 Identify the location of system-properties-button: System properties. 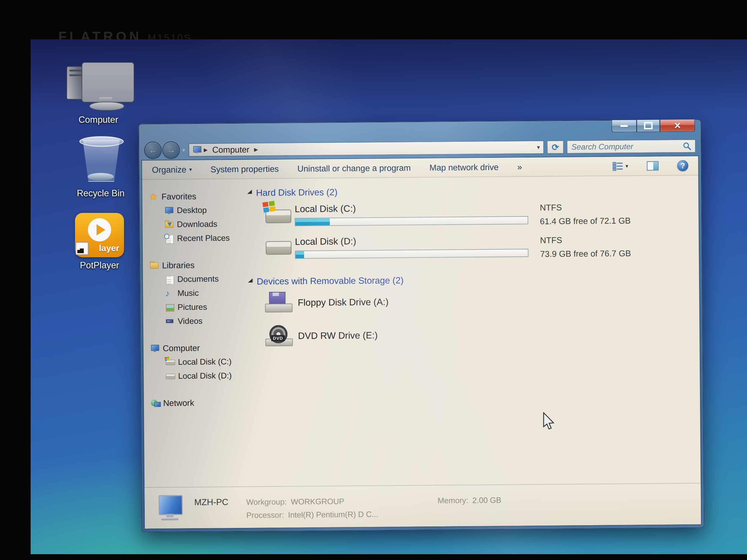
(244, 169).